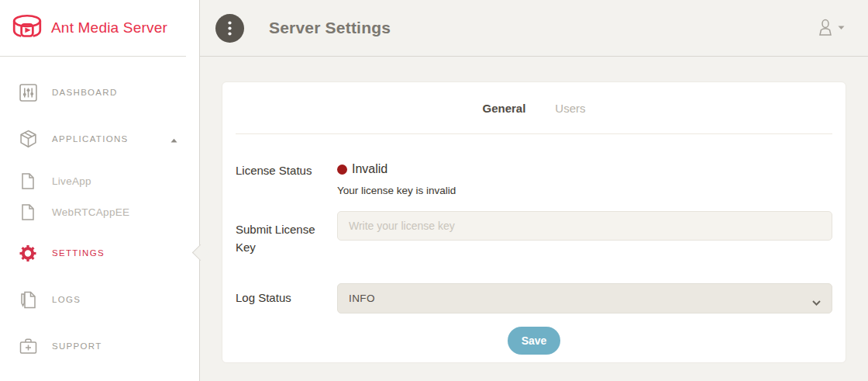 Image resolution: width=868 pixels, height=381 pixels. Describe the element at coordinates (584, 298) in the screenshot. I see `log-status-select: INFO` at that location.